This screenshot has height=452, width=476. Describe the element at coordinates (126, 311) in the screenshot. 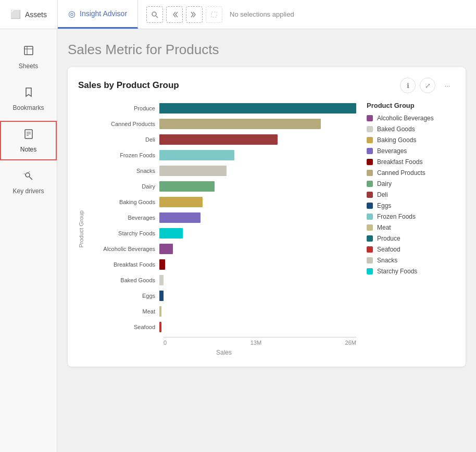

I see `bar-label: Meat` at that location.